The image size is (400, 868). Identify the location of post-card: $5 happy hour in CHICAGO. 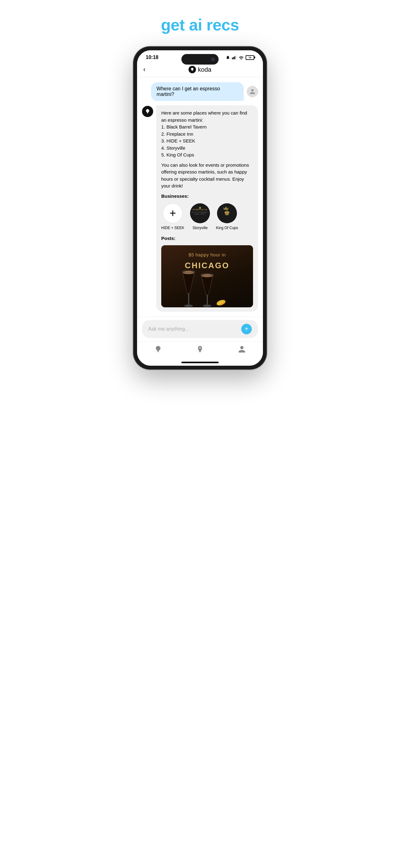
(207, 276).